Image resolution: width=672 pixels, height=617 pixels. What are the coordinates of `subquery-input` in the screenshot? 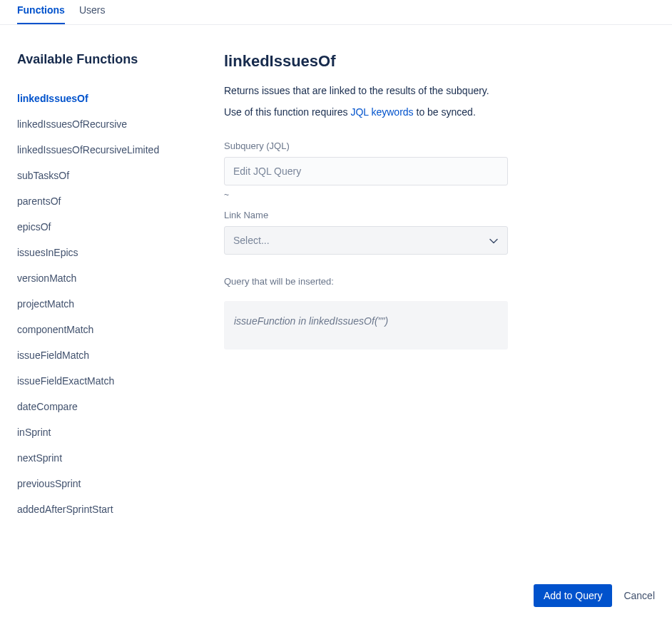 It's located at (366, 171).